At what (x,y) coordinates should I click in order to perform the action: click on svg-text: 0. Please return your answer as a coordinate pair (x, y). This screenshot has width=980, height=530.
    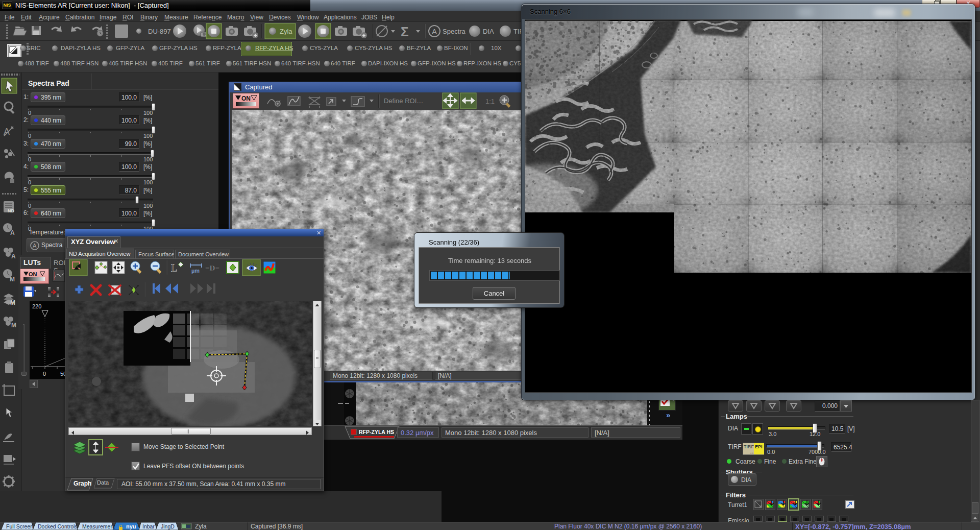
    Looking at the image, I should click on (44, 374).